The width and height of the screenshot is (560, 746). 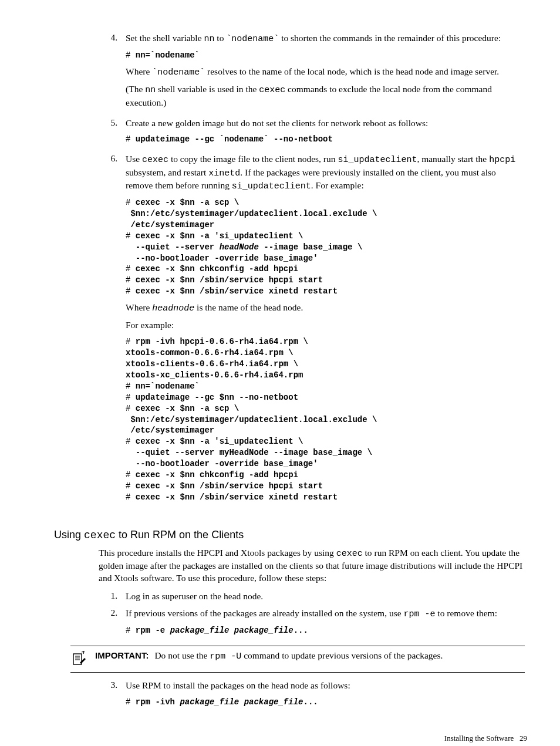 What do you see at coordinates (419, 614) in the screenshot?
I see `code: rpm -e` at bounding box center [419, 614].